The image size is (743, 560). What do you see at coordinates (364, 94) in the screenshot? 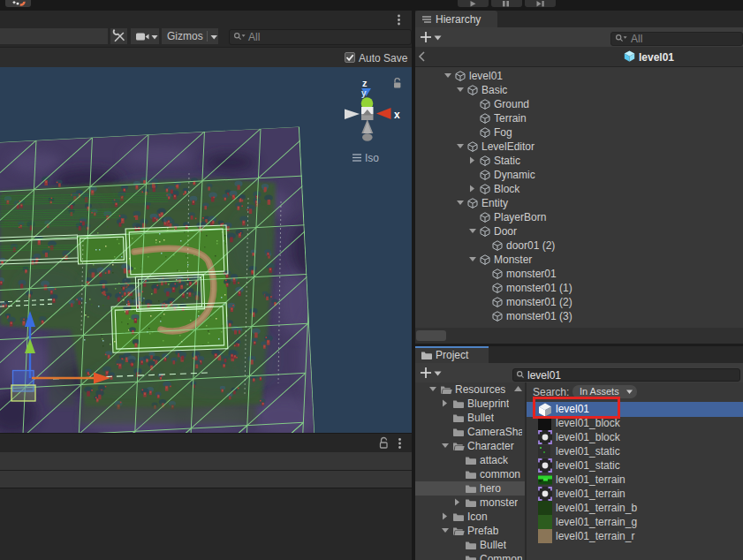
I see `svg-text: y` at bounding box center [364, 94].